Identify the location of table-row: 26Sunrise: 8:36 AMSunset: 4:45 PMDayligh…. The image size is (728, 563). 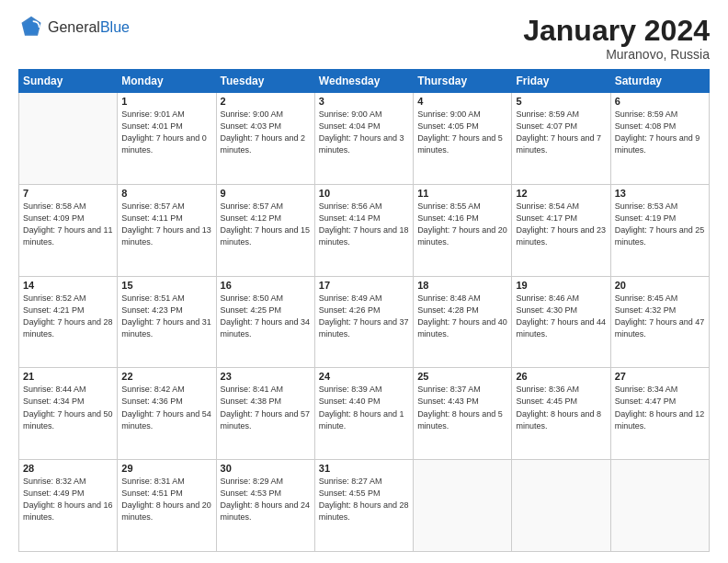
(561, 414).